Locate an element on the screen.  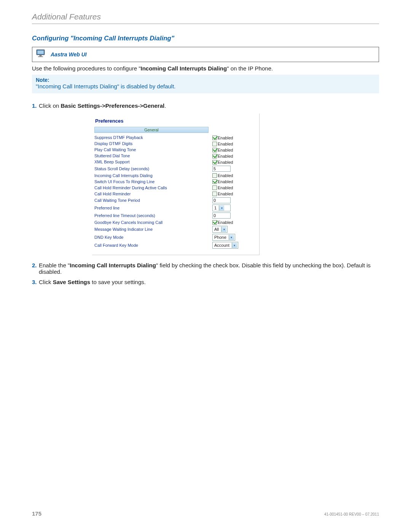
pref-label: Message Waiting Indicator Line is located at coordinates (153, 229).